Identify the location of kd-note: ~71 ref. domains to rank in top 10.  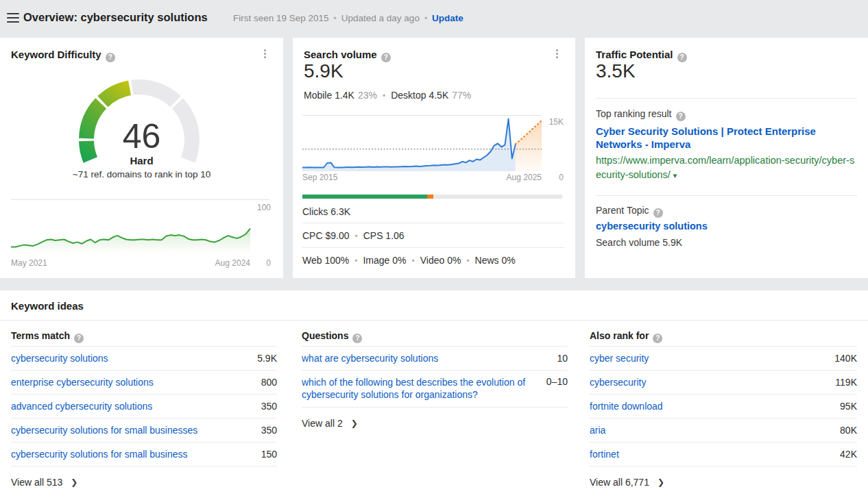
(141, 174).